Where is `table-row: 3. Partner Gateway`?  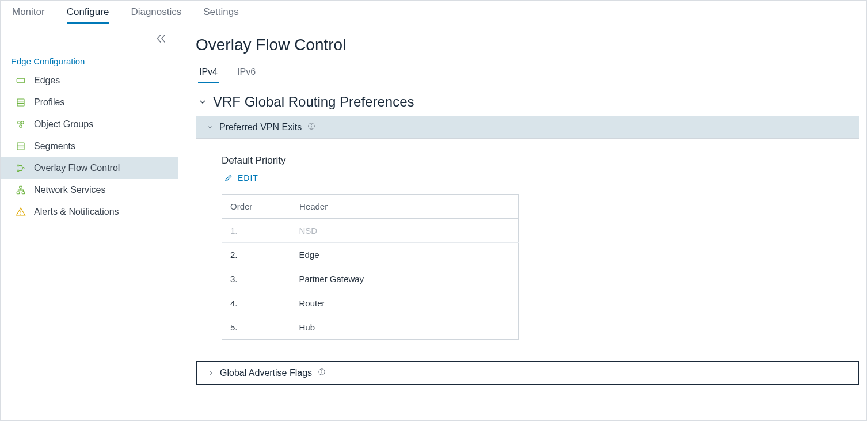
table-row: 3. Partner Gateway is located at coordinates (371, 279).